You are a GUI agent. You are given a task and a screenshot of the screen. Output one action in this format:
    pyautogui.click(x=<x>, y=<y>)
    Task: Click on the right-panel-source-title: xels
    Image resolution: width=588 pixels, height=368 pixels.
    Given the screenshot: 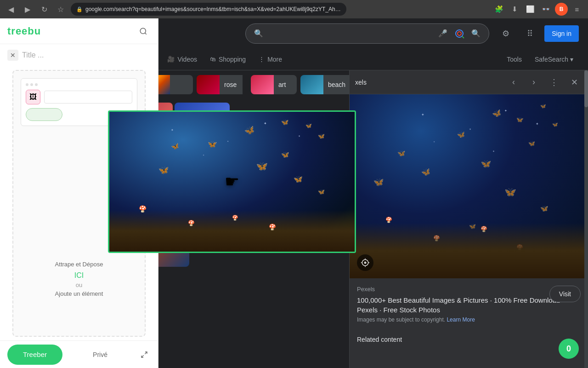 What is the action you would take?
    pyautogui.click(x=428, y=82)
    